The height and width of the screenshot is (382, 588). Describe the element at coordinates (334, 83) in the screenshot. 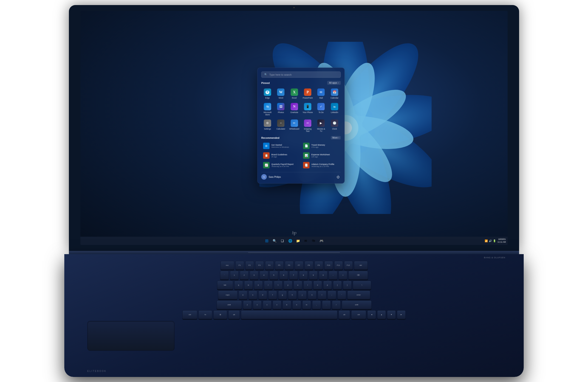

I see `all-apps-button: All apps ›` at that location.